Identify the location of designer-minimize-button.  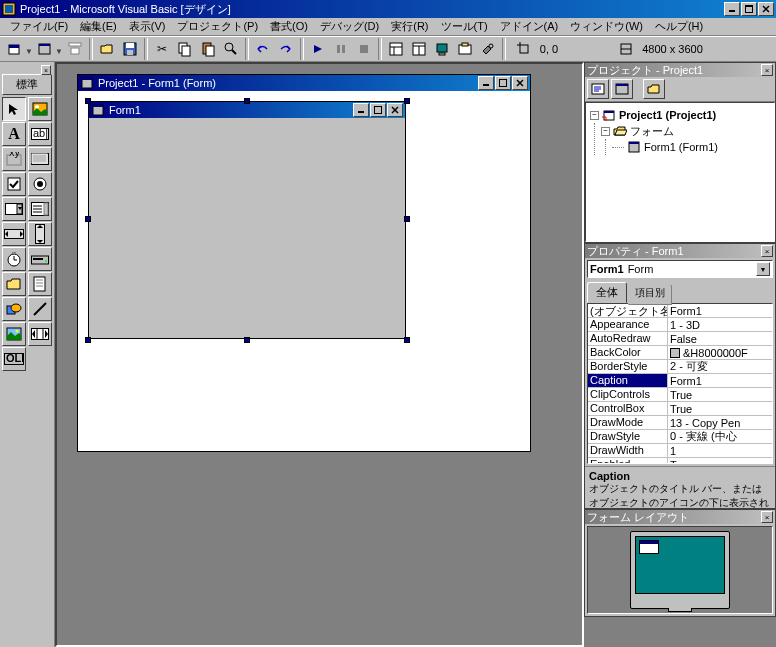
(486, 83).